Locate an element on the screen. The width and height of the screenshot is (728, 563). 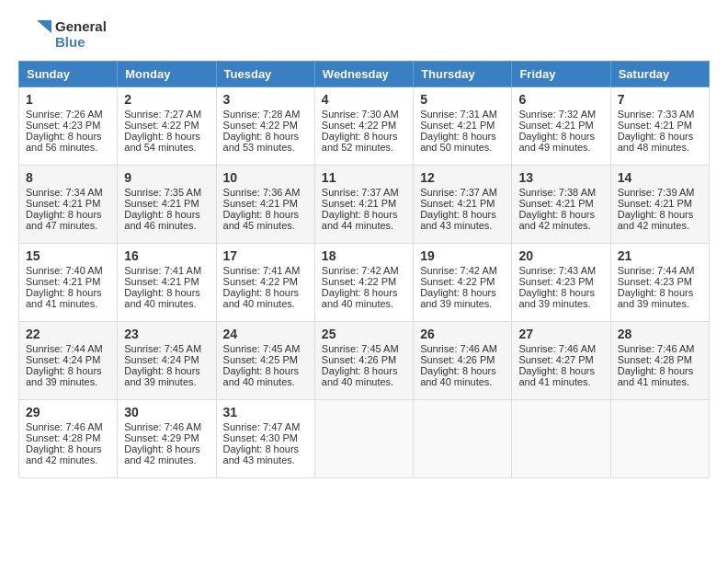
day-number: 31 is located at coordinates (266, 412).